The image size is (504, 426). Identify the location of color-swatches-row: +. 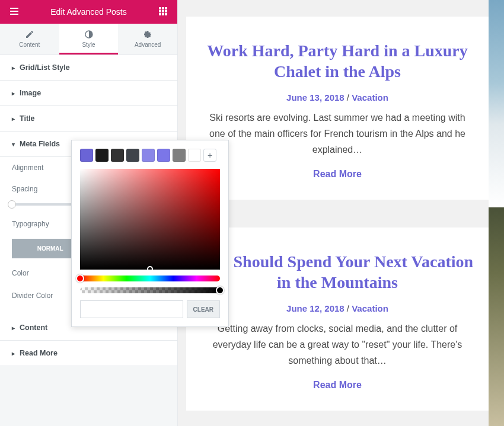
(150, 155).